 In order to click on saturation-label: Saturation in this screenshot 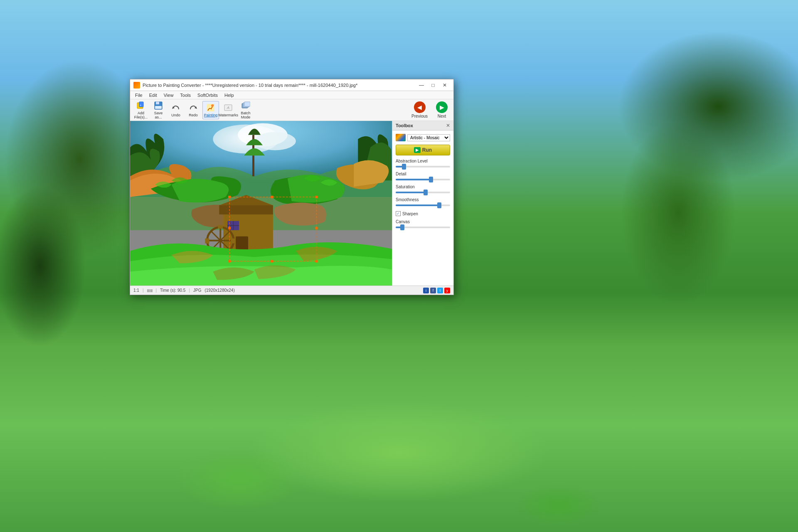, I will do `click(423, 187)`.